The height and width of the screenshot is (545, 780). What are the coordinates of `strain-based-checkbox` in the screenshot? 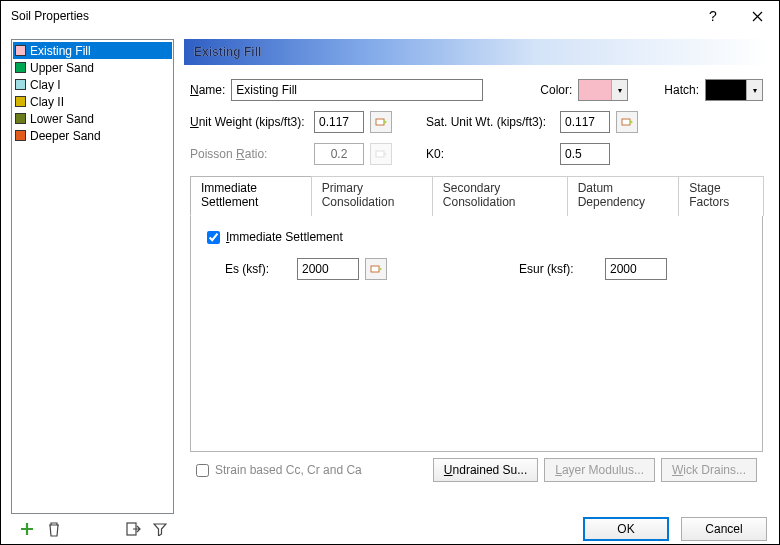 It's located at (202, 470).